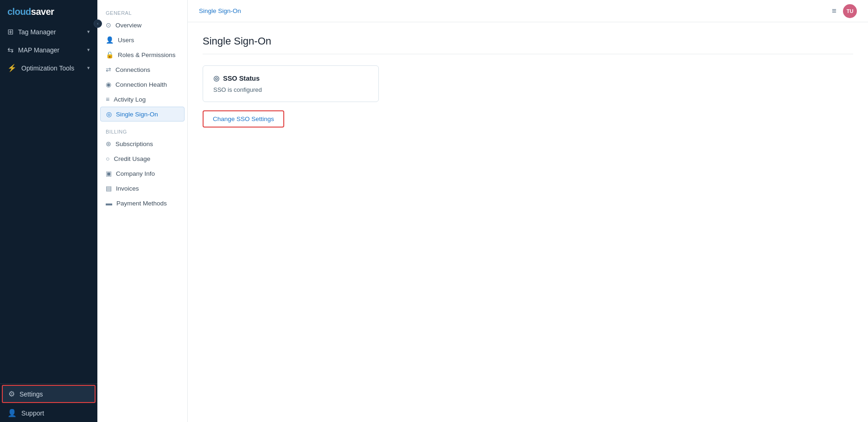 The height and width of the screenshot is (422, 868). What do you see at coordinates (216, 78) in the screenshot?
I see `sso-status-icon: ◎` at bounding box center [216, 78].